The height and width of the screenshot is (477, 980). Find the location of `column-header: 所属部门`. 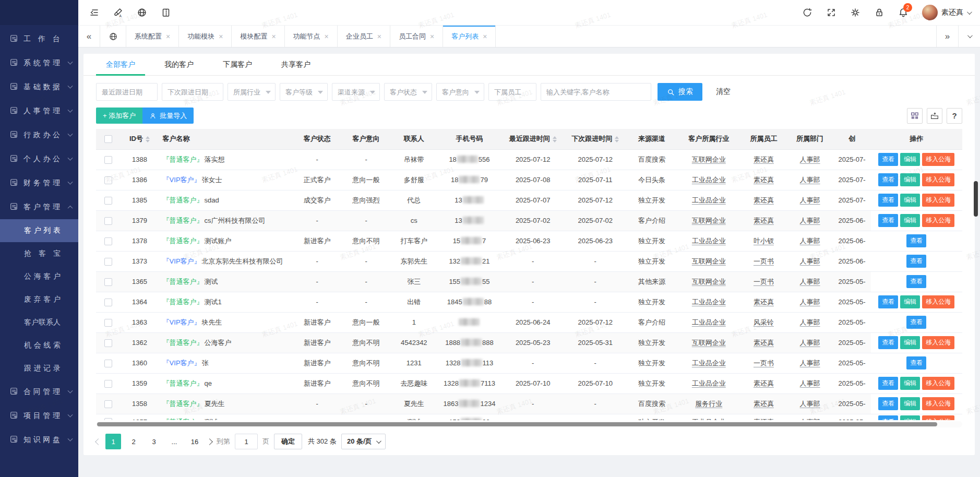

column-header: 所属部门 is located at coordinates (810, 139).